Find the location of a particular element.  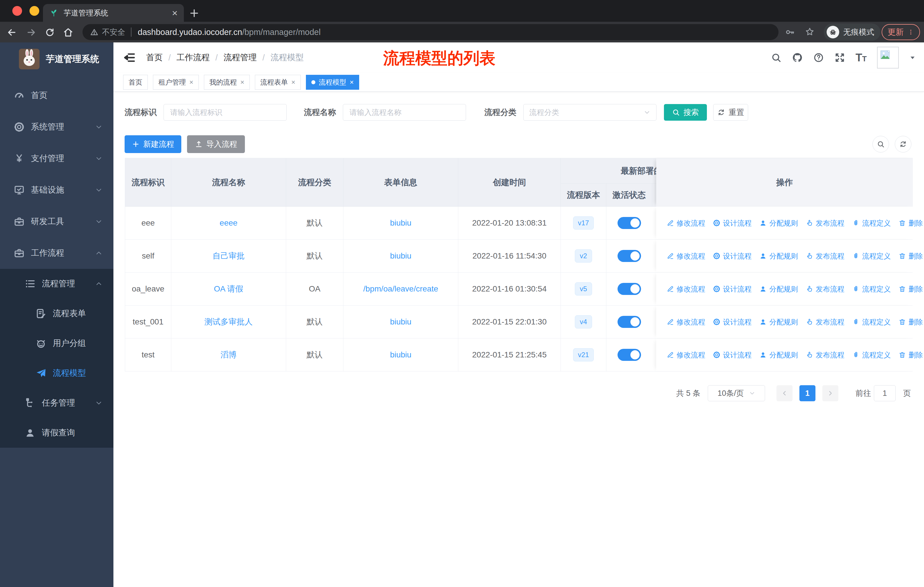

process-name-link: OA 请假 is located at coordinates (229, 289).